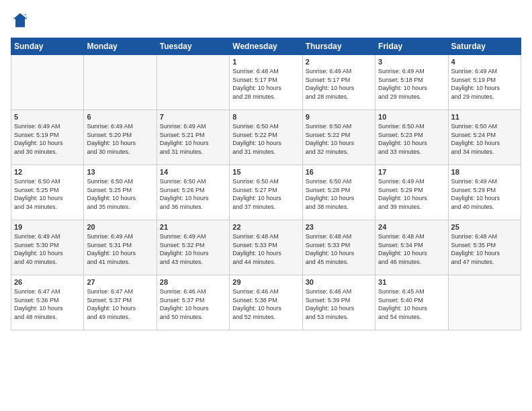  I want to click on calendar-cell: 30Sunrise: 6:46 AM Sunset: 5:39 PM Dayli…, so click(339, 303).